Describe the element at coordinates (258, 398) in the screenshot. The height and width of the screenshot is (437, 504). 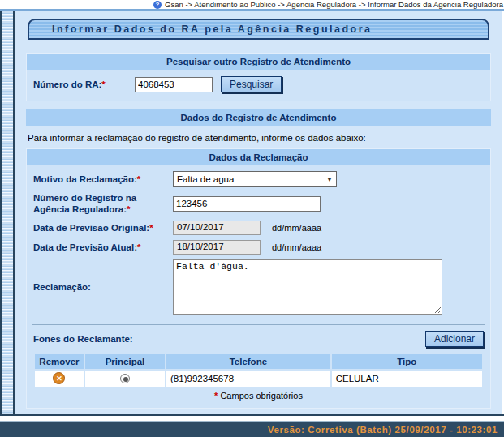
I see `required-note: * Campos obrigatórios` at that location.